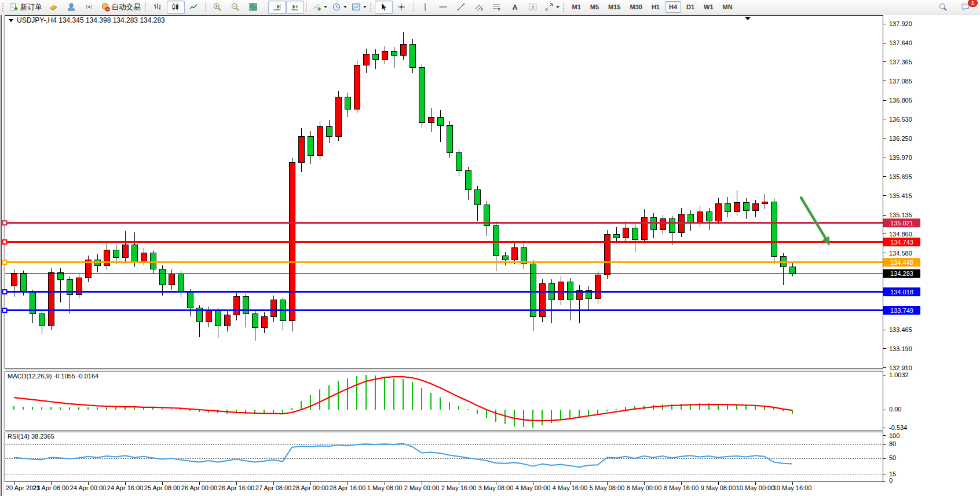 This screenshot has height=496, width=980. Describe the element at coordinates (901, 100) in the screenshot. I see `price-axis-label: 136.805` at that location.